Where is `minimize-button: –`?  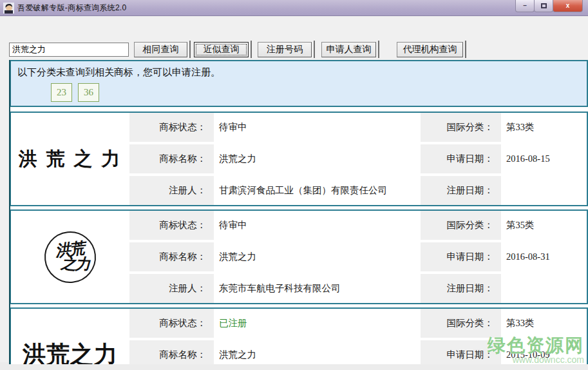
minimize-button: – is located at coordinates (525, 6).